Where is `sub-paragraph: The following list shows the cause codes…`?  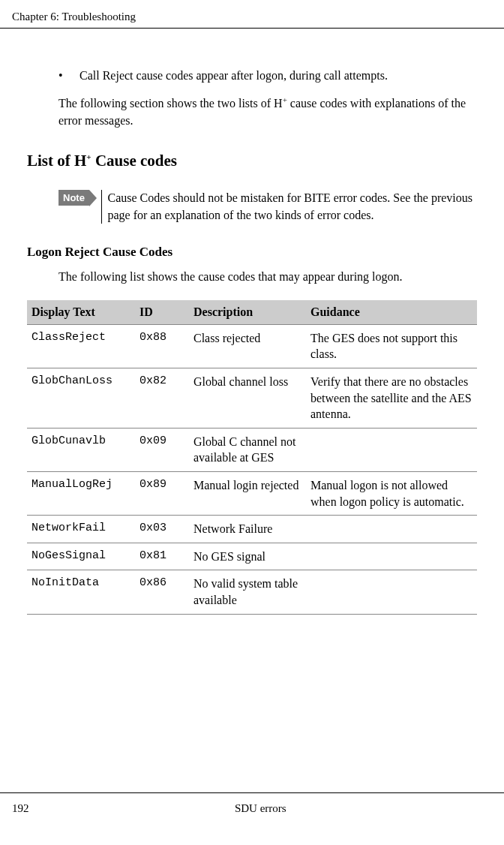 sub-paragraph: The following list shows the cause codes… is located at coordinates (268, 277).